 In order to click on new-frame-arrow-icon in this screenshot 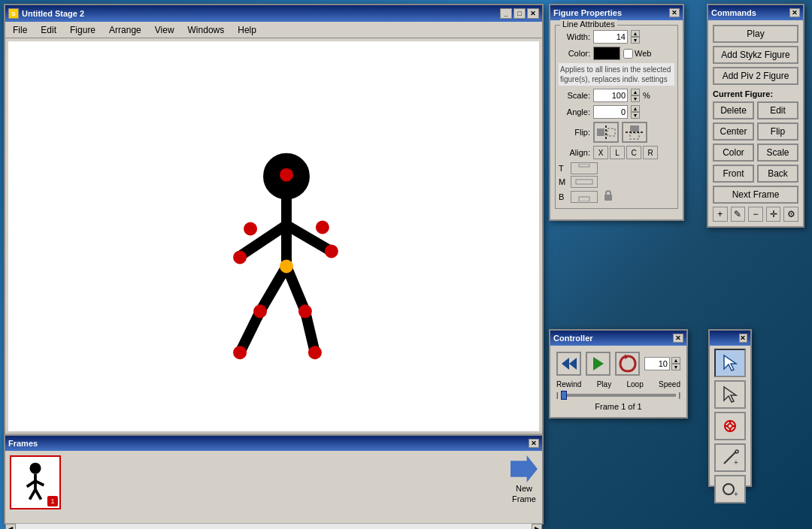, I will do `click(524, 469)`.